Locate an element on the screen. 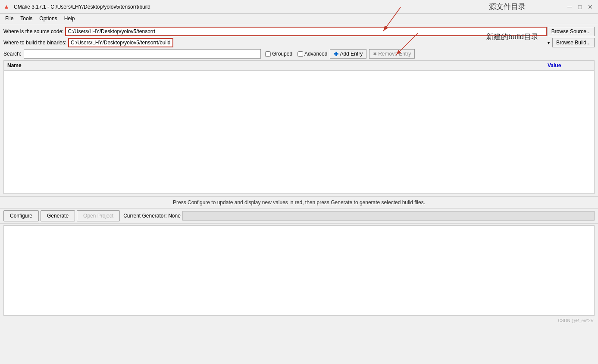  menu-bar: File Tools Options Help is located at coordinates (299, 19).